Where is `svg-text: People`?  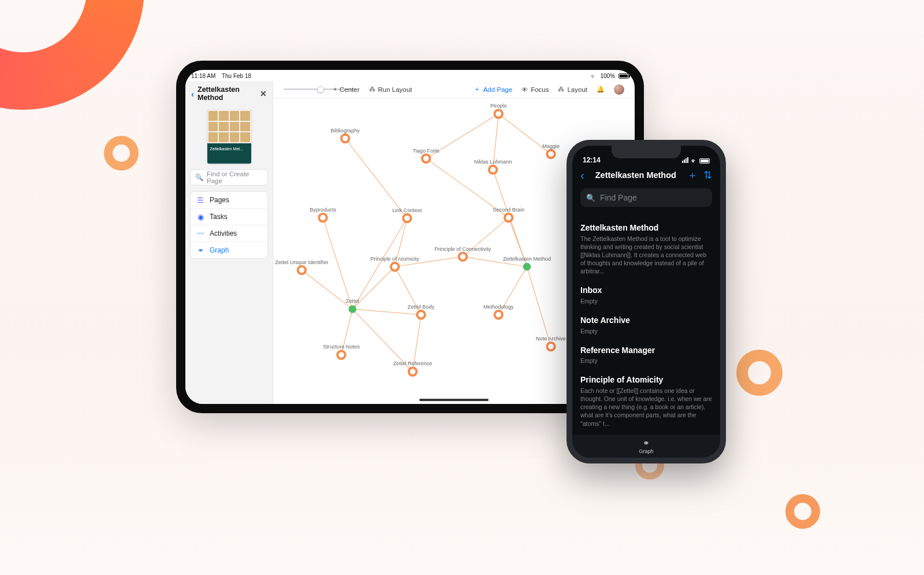
svg-text: People is located at coordinates (499, 106).